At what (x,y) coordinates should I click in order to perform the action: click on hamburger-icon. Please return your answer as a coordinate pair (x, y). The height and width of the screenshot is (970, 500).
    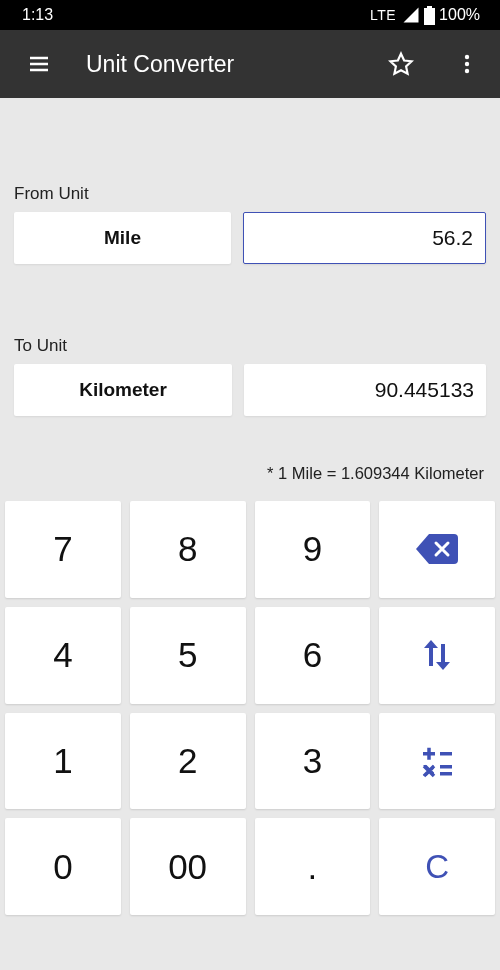
    Looking at the image, I should click on (39, 64).